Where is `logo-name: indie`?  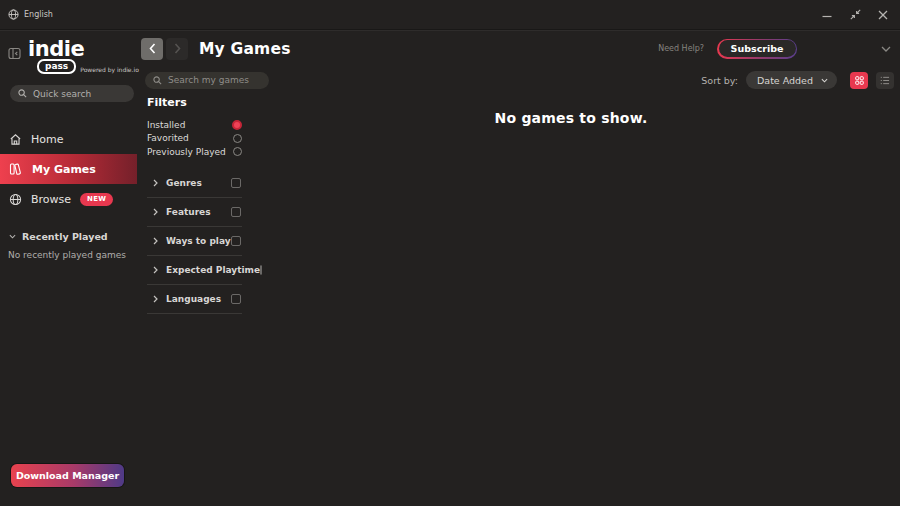 logo-name: indie is located at coordinates (84, 50).